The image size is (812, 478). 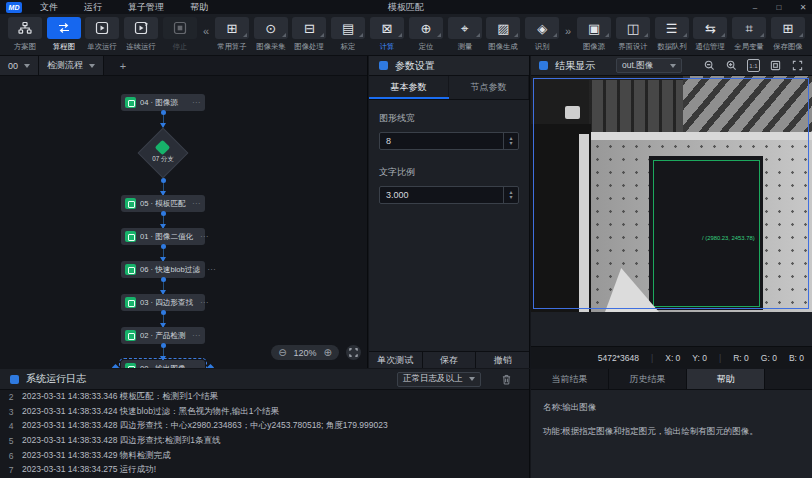 What do you see at coordinates (354, 352) in the screenshot?
I see `fit-view-button` at bounding box center [354, 352].